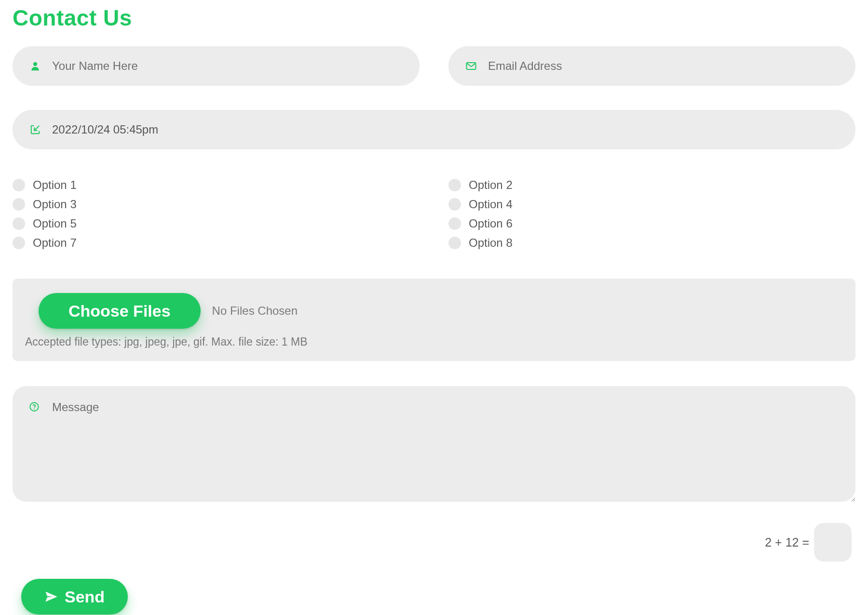 Image resolution: width=868 pixels, height=615 pixels. What do you see at coordinates (491, 243) in the screenshot?
I see `checkbox-label: Option 8` at bounding box center [491, 243].